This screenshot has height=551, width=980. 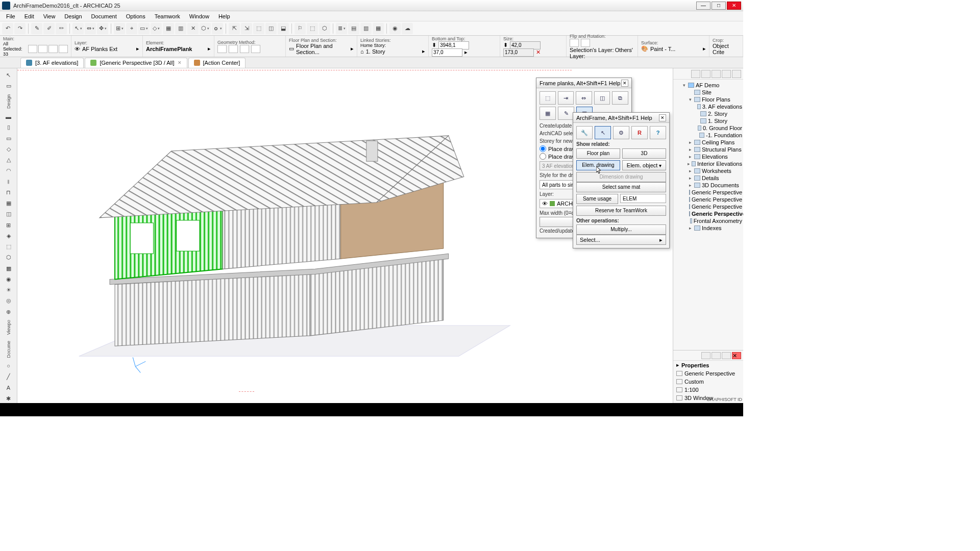 I want to click on p1-ic-7: ✎, so click(x=566, y=113).